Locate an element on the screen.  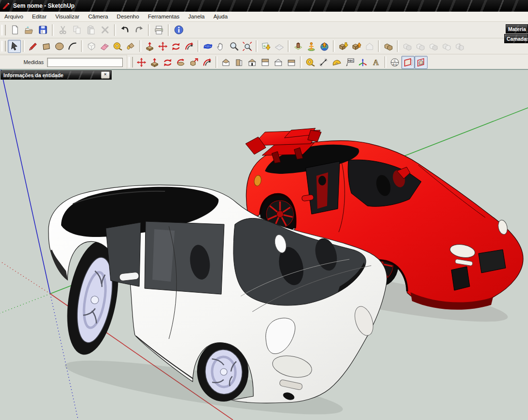
protractor-button is located at coordinates (337, 62).